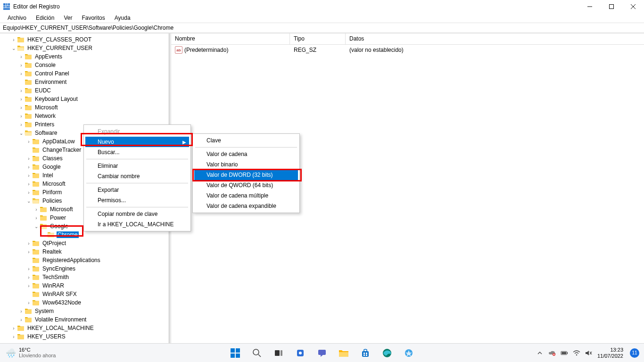 The image size is (644, 362). I want to click on chat-button, so click(322, 353).